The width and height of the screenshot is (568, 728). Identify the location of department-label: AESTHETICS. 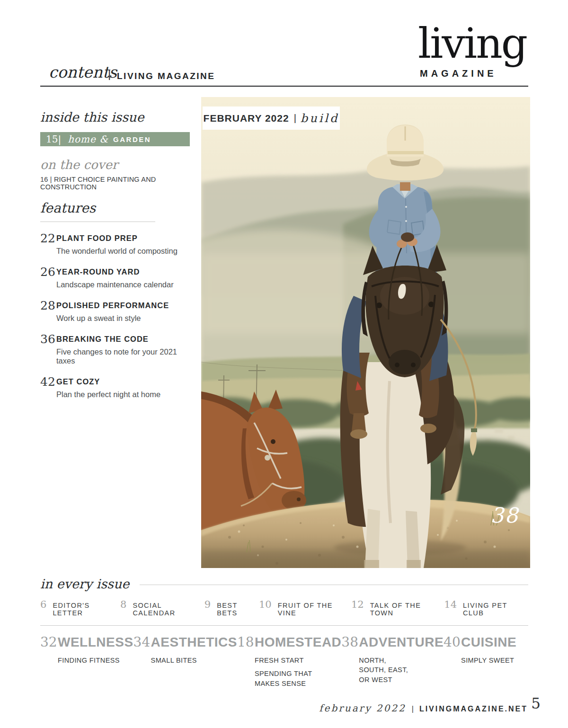
(194, 642).